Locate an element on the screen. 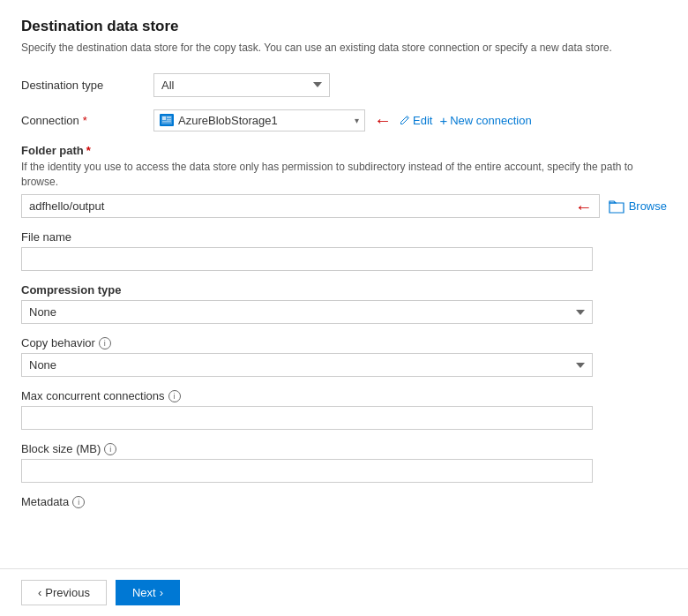 The image size is (688, 616). browse-button: Browse is located at coordinates (638, 207).